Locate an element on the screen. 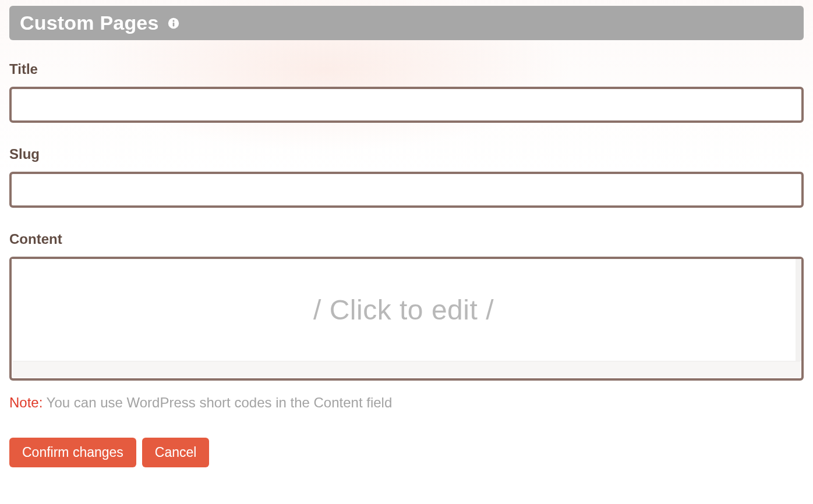  note-line: Note: You can use WordPress short codes … is located at coordinates (406, 403).